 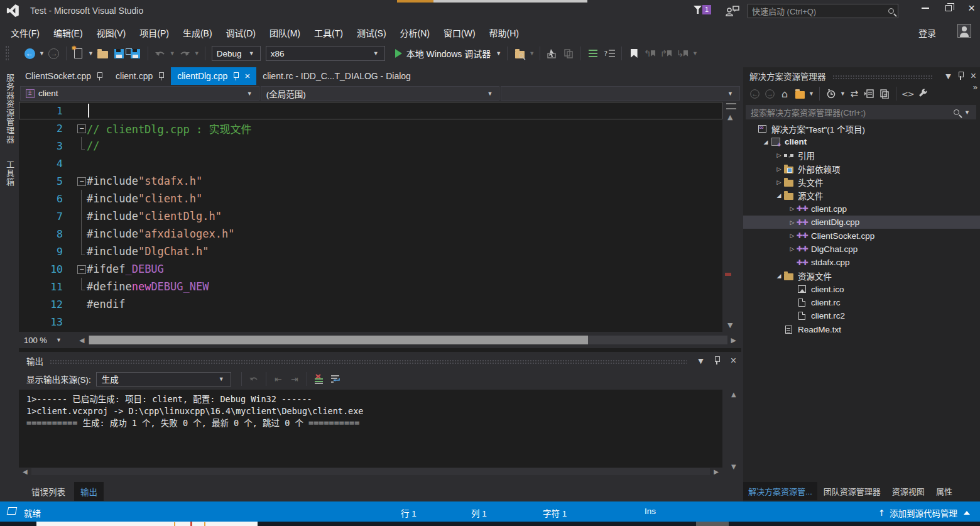 What do you see at coordinates (329, 33) in the screenshot?
I see `menu-item-t: 工具(T)` at bounding box center [329, 33].